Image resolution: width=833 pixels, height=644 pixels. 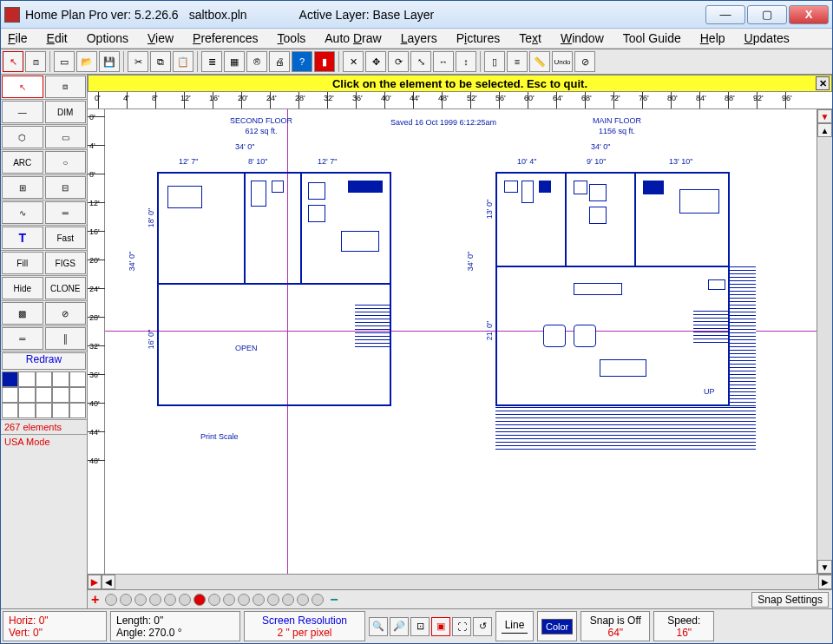 I want to click on windows-tool: ⊟, so click(x=66, y=187).